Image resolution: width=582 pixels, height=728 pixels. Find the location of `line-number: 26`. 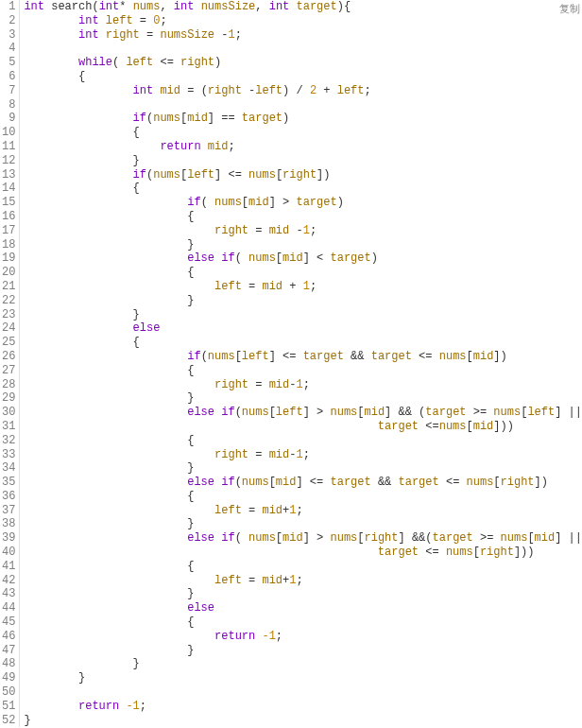

line-number: 26 is located at coordinates (8, 357).